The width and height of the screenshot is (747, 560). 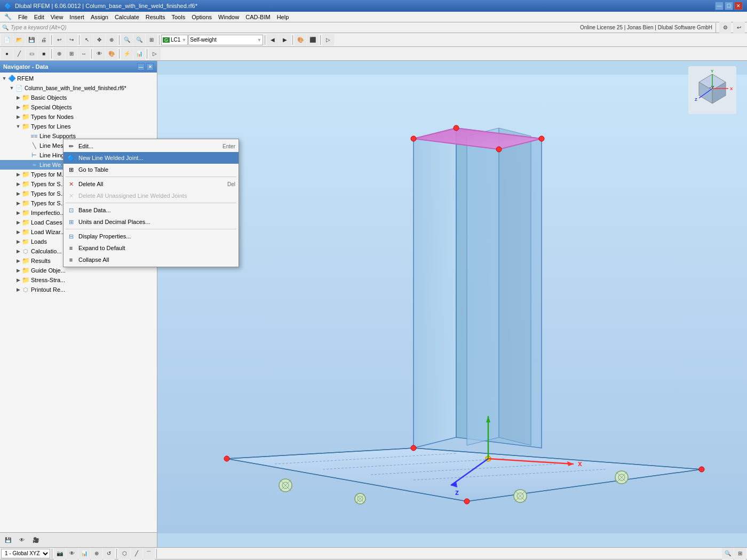 I want to click on expand-ts1: ▶, so click(x=18, y=184).